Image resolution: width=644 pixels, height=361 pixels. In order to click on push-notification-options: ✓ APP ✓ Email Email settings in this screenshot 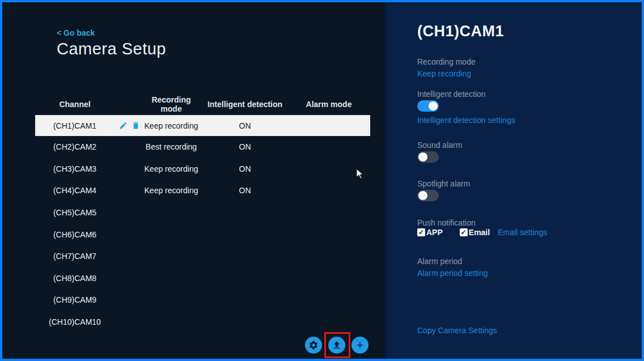, I will do `click(482, 232)`.